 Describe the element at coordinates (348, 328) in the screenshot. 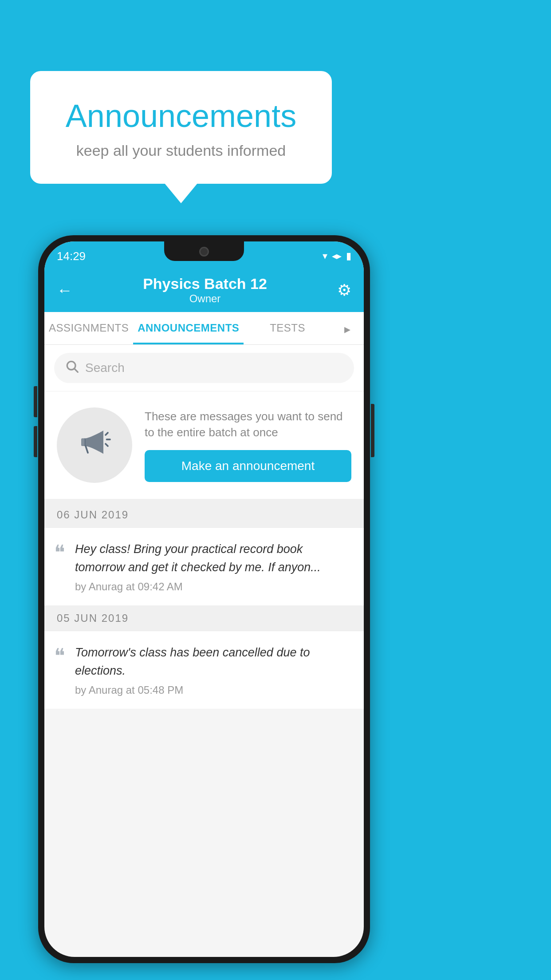

I see `tab-more: ▸` at that location.